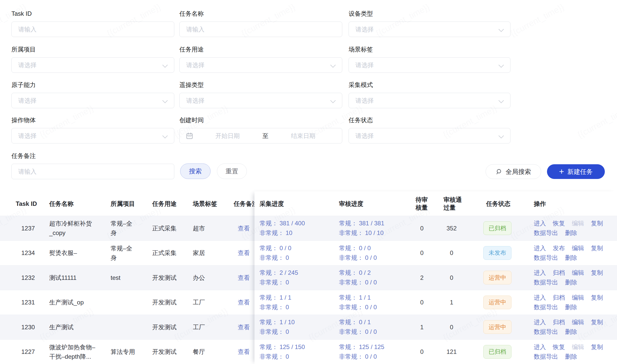 The image size is (617, 364). What do you see at coordinates (303, 136) in the screenshot?
I see `date-end-placeholder: 结束日期` at bounding box center [303, 136].